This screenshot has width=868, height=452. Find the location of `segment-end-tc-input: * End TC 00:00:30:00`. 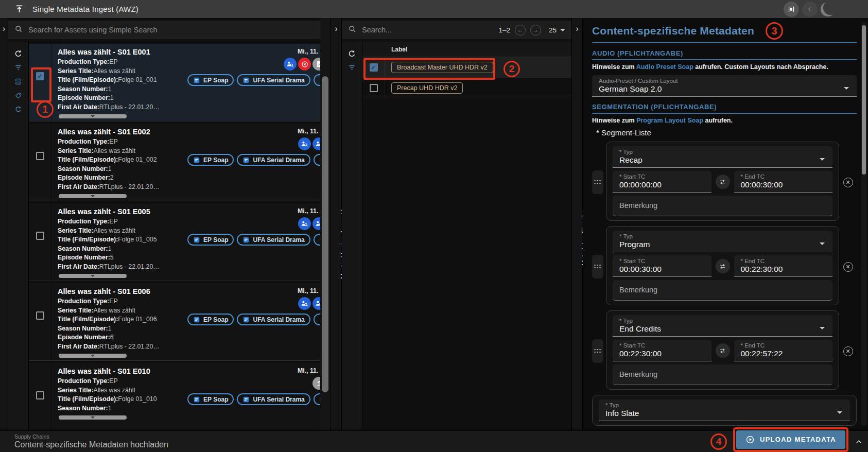

segment-end-tc-input: * End TC 00:00:30:00 is located at coordinates (784, 182).